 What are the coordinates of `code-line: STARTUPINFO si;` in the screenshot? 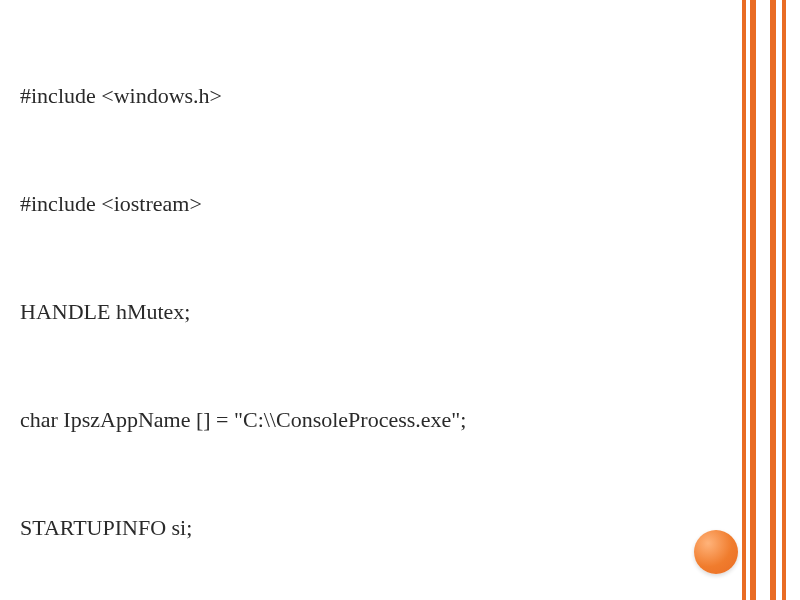 It's located at (370, 528).